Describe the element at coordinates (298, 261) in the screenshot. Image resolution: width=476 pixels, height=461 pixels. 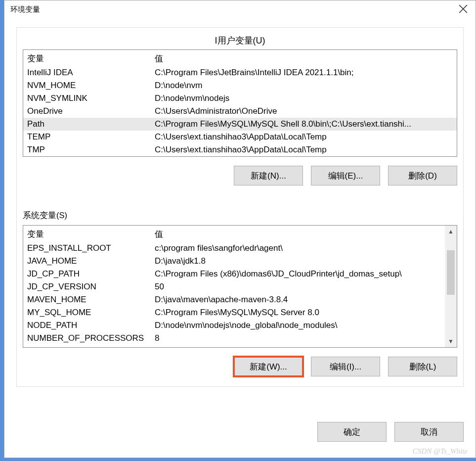
I see `var-value: D:\java\jdk1.8` at that location.